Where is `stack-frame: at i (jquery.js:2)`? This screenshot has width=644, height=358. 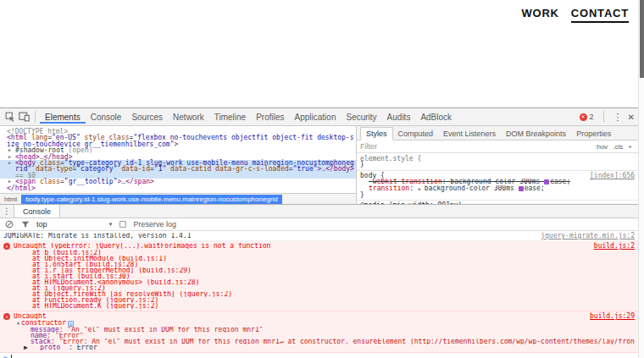
stack-frame: at i (jquery.js:2) is located at coordinates (334, 288).